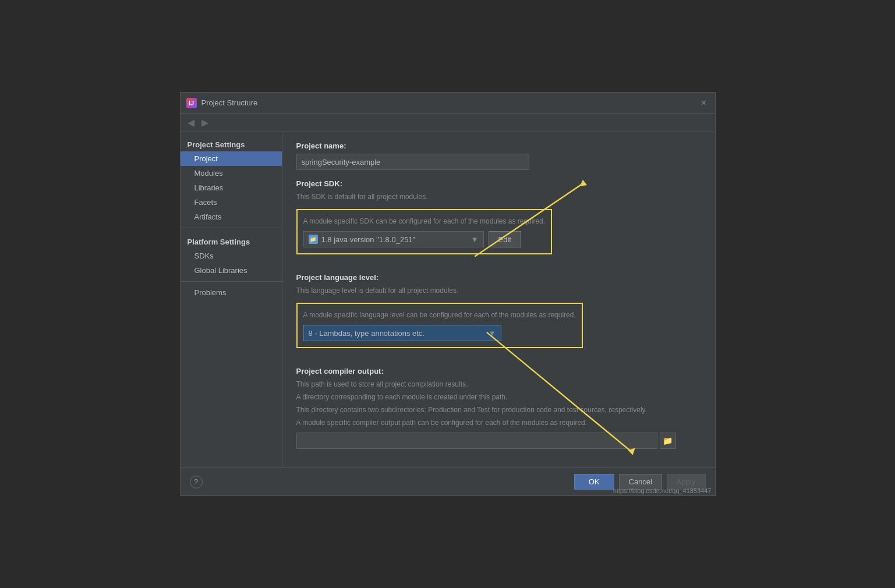 This screenshot has width=895, height=588. Describe the element at coordinates (498, 408) in the screenshot. I see `compiler-output-section: Project compiler output: This path is us…` at that location.